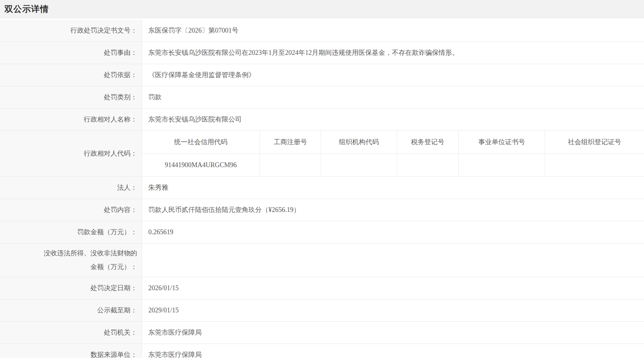 The height and width of the screenshot is (358, 644). What do you see at coordinates (322, 9) in the screenshot?
I see `page-header: 双公示详情` at bounding box center [322, 9].